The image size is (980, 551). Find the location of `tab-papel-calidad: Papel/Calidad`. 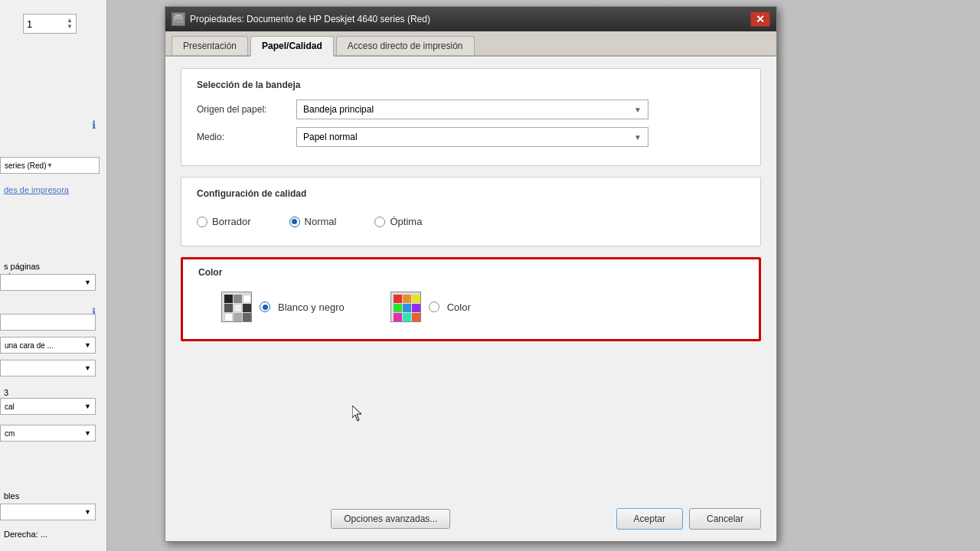

tab-papel-calidad: Papel/Calidad is located at coordinates (292, 46).